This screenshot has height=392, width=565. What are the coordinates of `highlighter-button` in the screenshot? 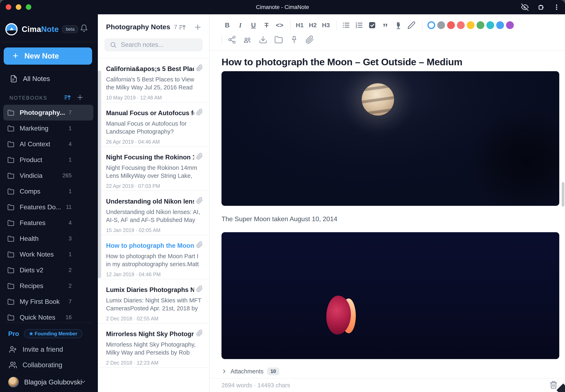 It's located at (398, 25).